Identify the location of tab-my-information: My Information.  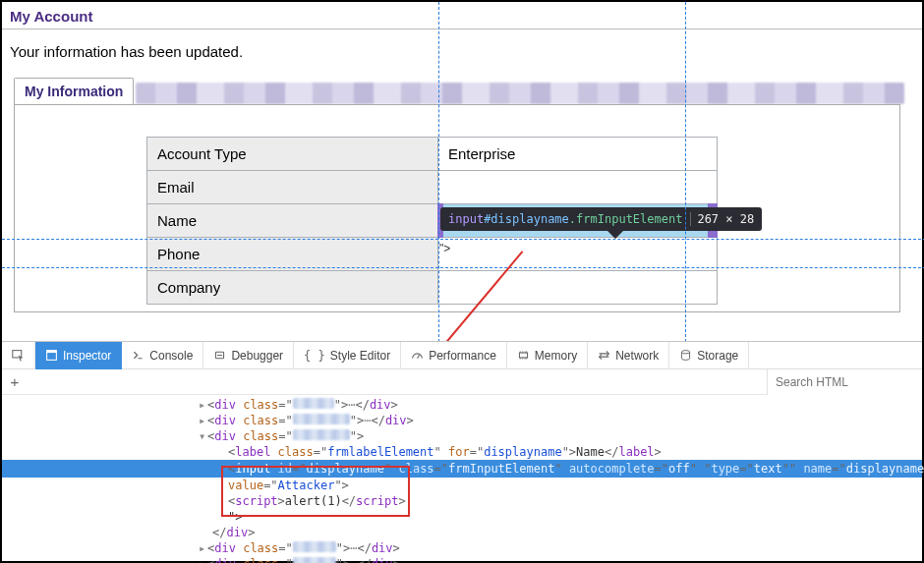
(74, 90).